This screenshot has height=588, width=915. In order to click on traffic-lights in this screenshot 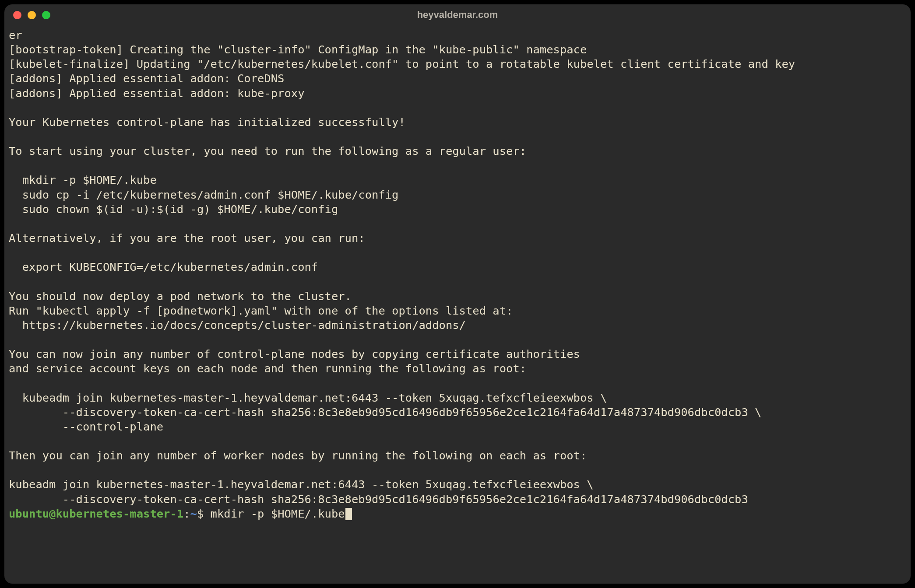, I will do `click(32, 15)`.